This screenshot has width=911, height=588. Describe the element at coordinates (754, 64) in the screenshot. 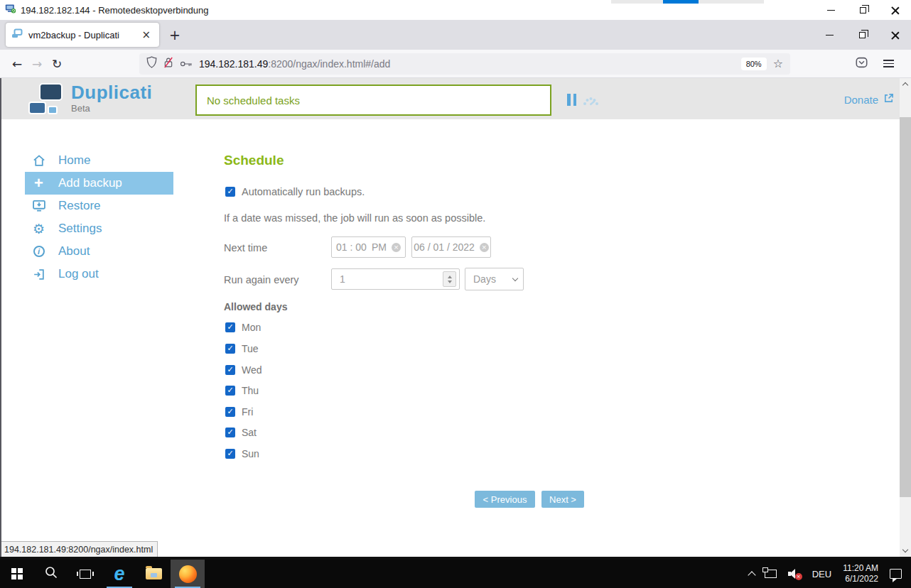

I see `zoom-level-badge: 80%` at that location.